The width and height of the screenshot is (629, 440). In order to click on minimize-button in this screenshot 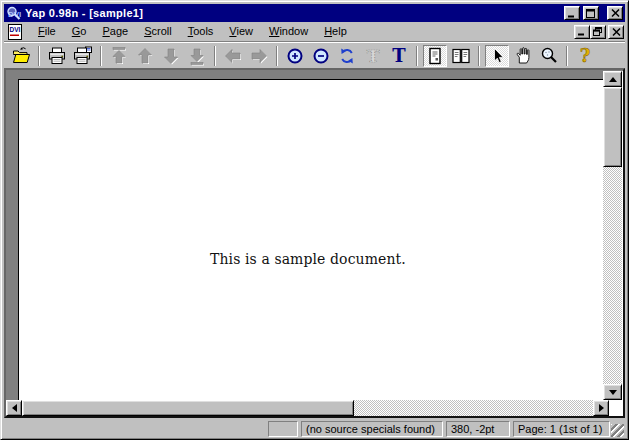, I will do `click(572, 13)`.